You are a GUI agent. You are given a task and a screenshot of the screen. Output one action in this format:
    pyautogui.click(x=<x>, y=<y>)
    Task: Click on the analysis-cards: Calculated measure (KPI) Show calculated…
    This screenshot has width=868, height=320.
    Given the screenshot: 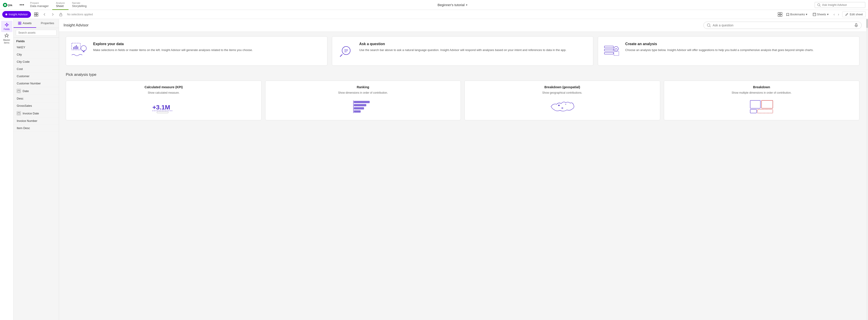 What is the action you would take?
    pyautogui.click(x=463, y=100)
    